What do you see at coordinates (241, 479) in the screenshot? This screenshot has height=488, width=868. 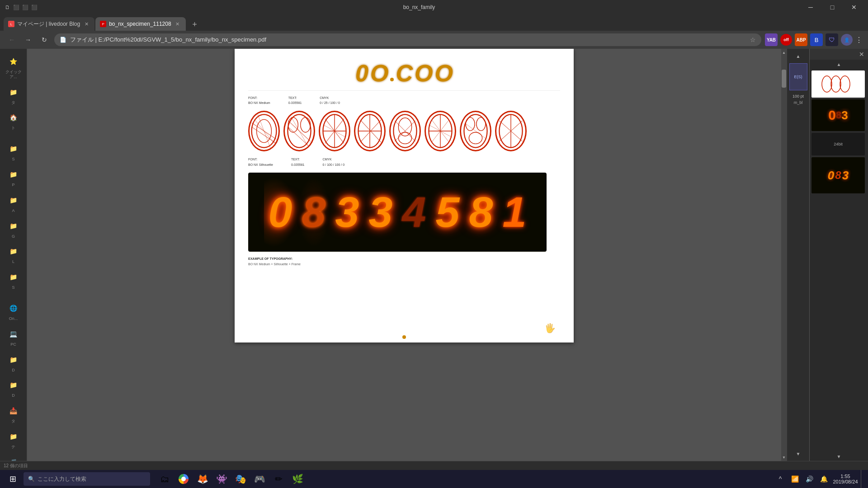 I see `taskbar-app-game2: 🎭` at bounding box center [241, 479].